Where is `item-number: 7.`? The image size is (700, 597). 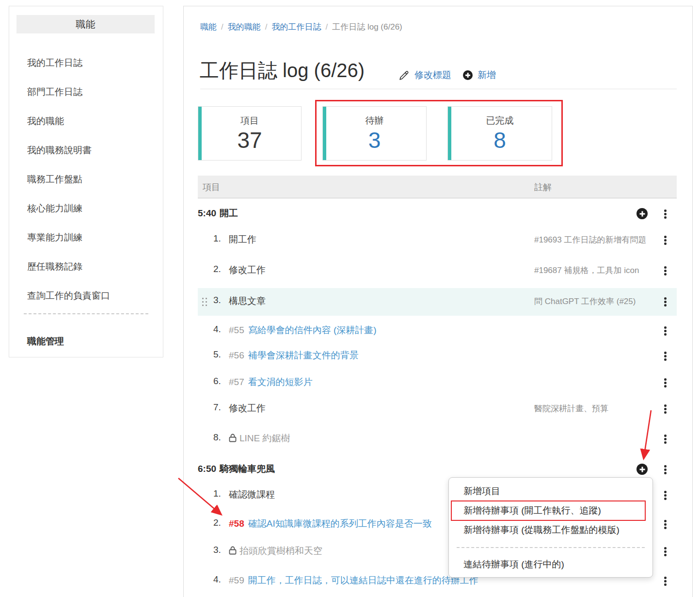
item-number: 7. is located at coordinates (219, 407).